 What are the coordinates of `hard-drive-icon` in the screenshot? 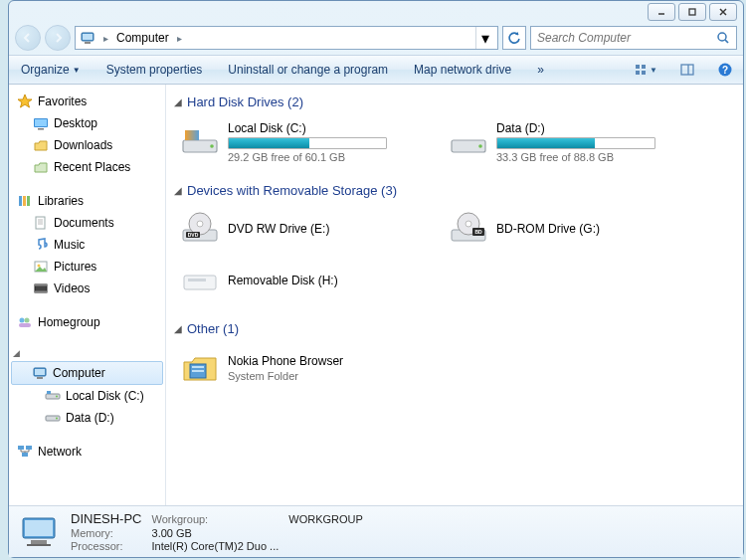 It's located at (200, 142).